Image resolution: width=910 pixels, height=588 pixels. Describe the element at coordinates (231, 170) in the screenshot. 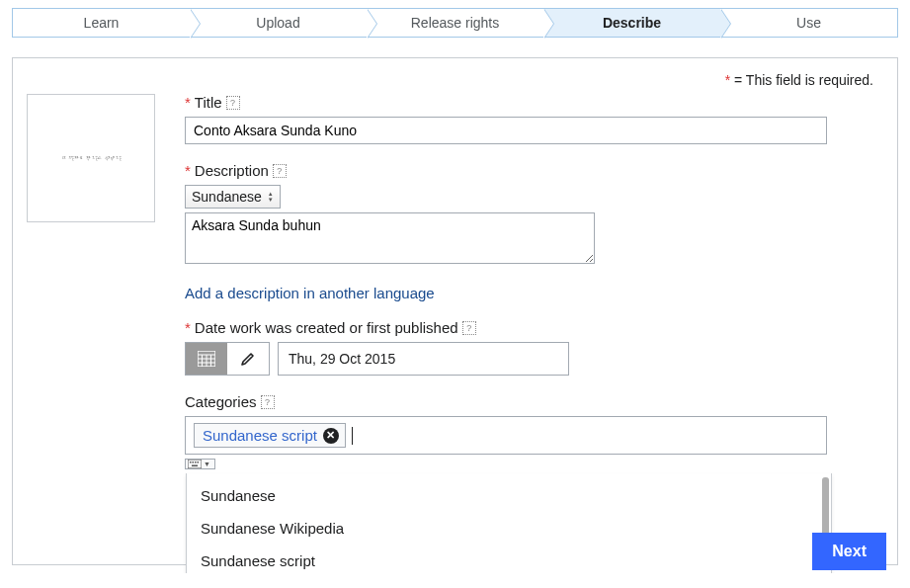

I see `description-label: Description` at that location.